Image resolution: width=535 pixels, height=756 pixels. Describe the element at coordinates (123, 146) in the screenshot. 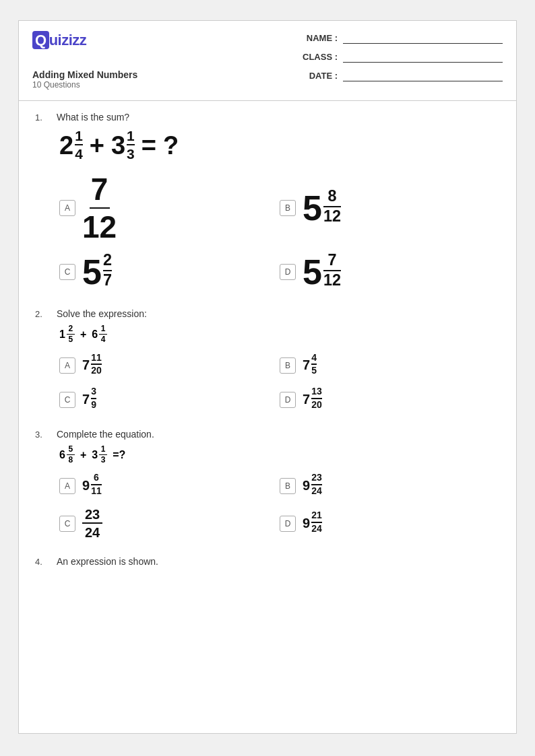

I see `q1-eq-term2: 3 13` at that location.